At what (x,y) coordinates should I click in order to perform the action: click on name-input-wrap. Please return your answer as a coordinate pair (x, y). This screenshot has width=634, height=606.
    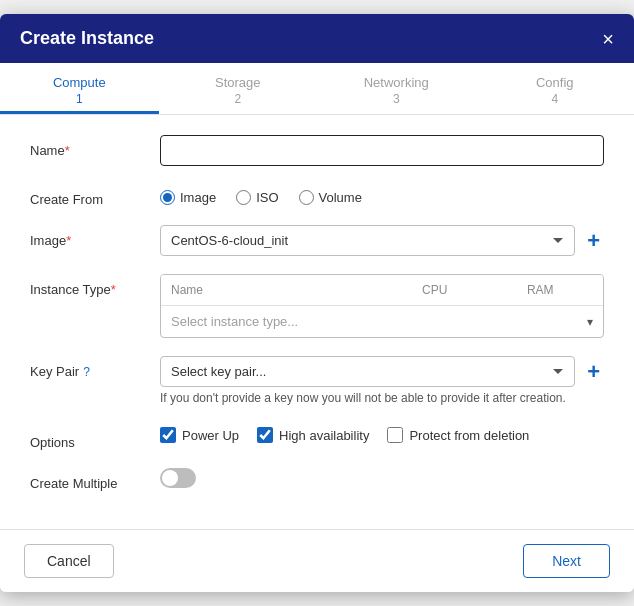
    Looking at the image, I should click on (382, 150).